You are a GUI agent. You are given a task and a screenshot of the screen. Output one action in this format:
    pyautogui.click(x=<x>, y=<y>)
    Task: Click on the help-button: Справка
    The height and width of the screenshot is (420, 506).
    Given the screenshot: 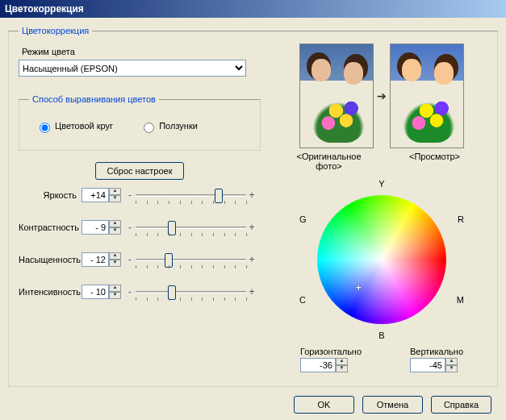 What is the action you would take?
    pyautogui.click(x=462, y=405)
    